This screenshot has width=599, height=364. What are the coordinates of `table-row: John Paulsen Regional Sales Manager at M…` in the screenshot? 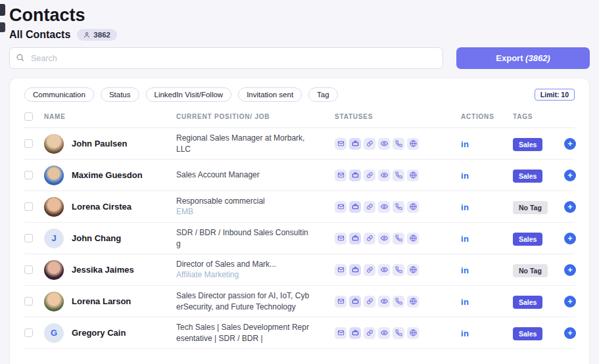 It's located at (300, 144).